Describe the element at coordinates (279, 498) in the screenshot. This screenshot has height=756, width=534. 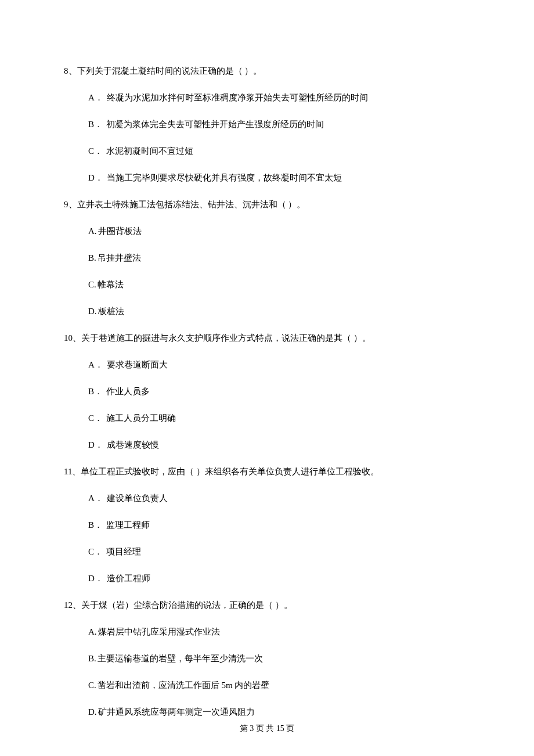
I see `option: A． 建设单位负责人` at that location.